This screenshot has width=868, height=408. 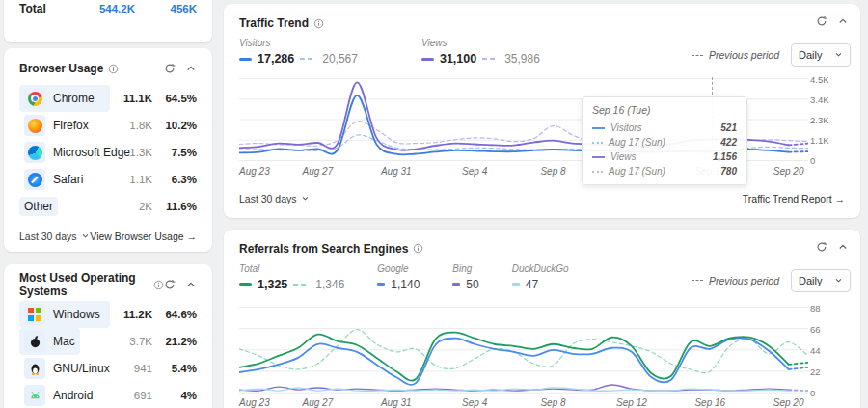 I want to click on total-prev-swatch, so click(x=299, y=285).